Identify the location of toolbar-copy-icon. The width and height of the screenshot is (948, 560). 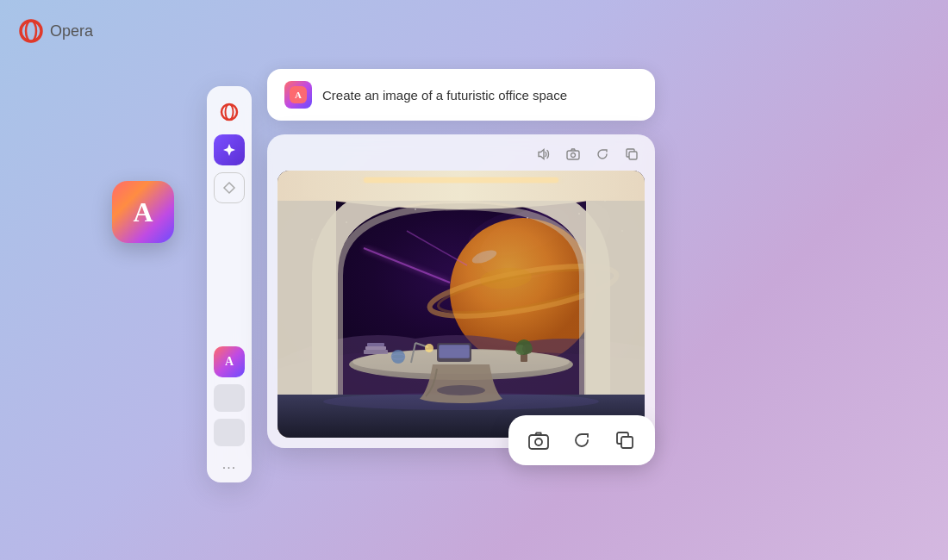
(632, 154).